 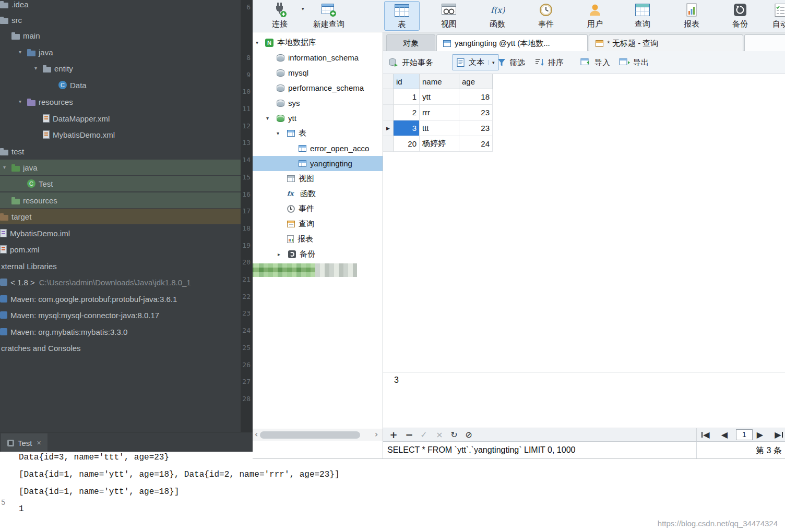 I want to click on tree-item-resources: ▾resources, so click(x=121, y=102).